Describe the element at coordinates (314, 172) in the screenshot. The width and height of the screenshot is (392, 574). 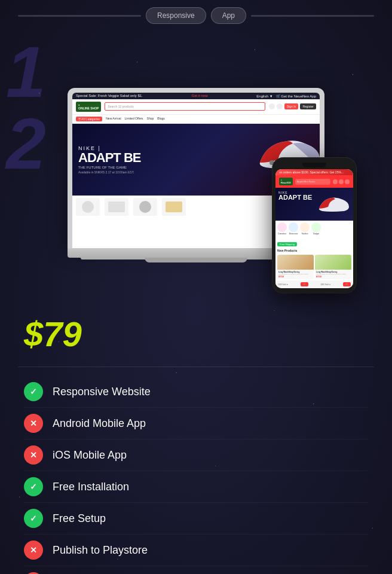
I see `phone-announce: on orders above $100. Special offers: Ge…` at that location.